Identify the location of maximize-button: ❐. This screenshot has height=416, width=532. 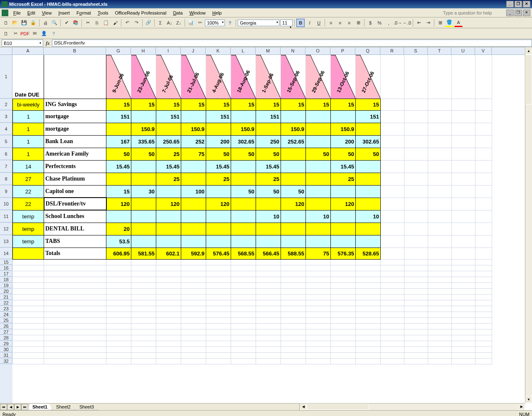
(518, 4).